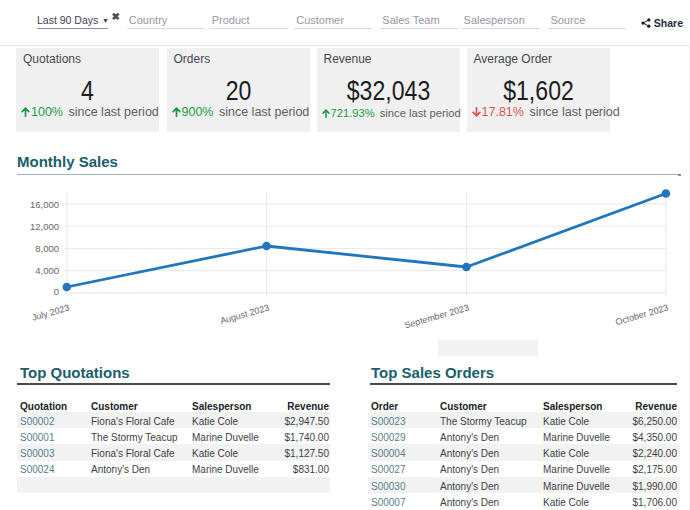  What do you see at coordinates (44, 226) in the screenshot?
I see `svg-text: 12,000` at bounding box center [44, 226].